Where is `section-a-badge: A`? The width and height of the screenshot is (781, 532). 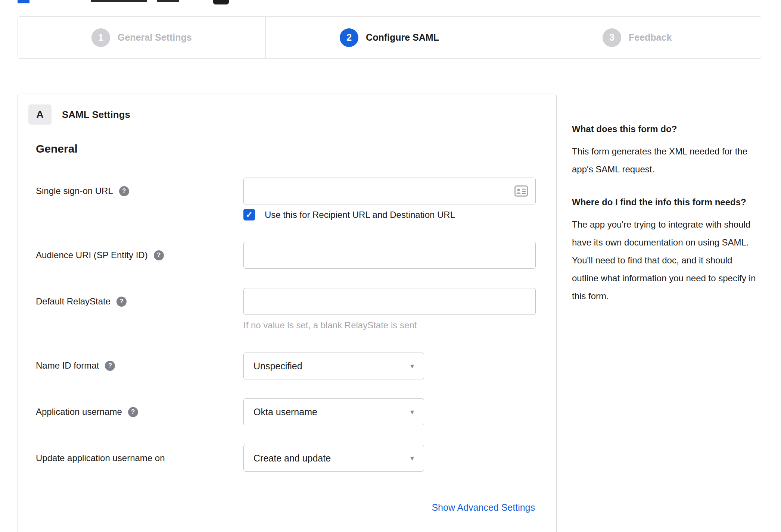 section-a-badge: A is located at coordinates (40, 115).